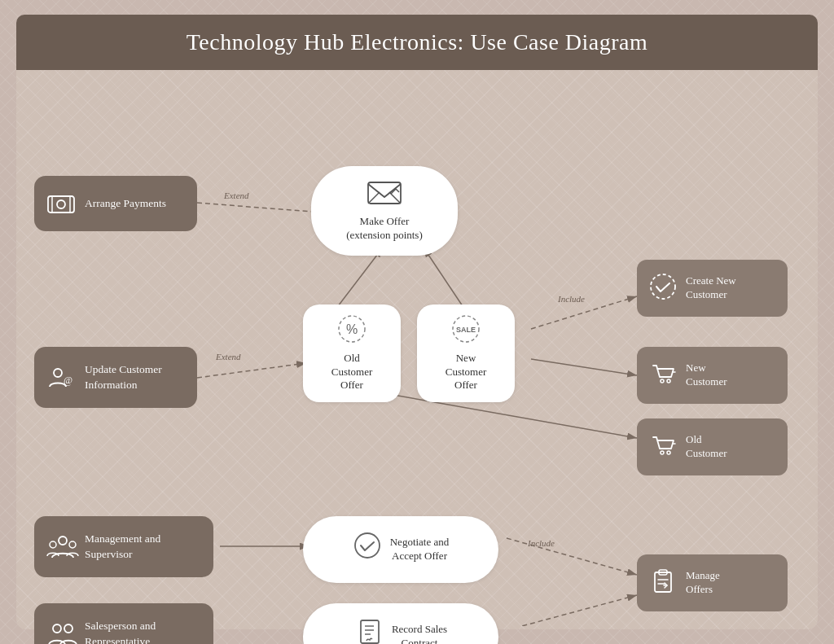 Image resolution: width=834 pixels, height=644 pixels. Describe the element at coordinates (116, 378) in the screenshot. I see `actor-update-customer: @ Update CustomerInformation` at that location.